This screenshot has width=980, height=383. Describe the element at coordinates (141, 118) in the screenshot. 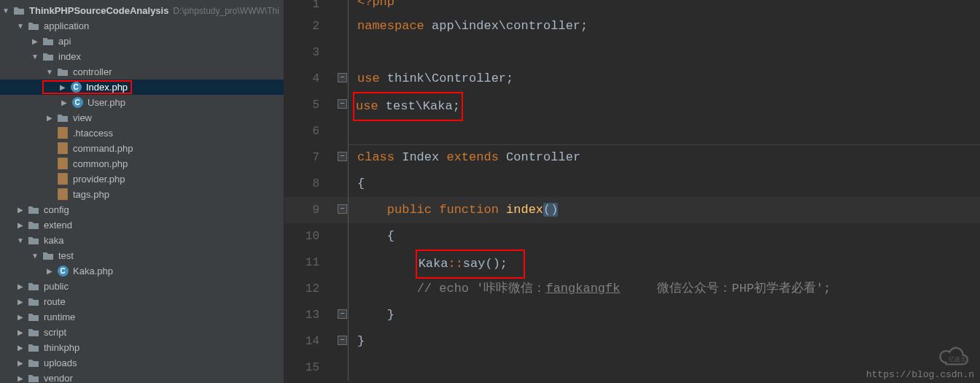

I see `tree-folder-view: ▶ view` at that location.